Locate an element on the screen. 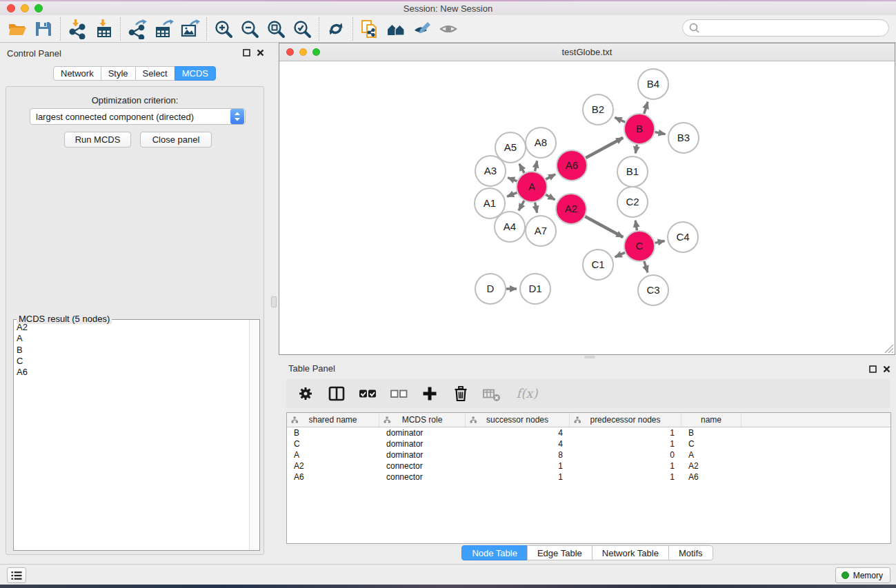  graph-edge-A-A6 is located at coordinates (550, 176).